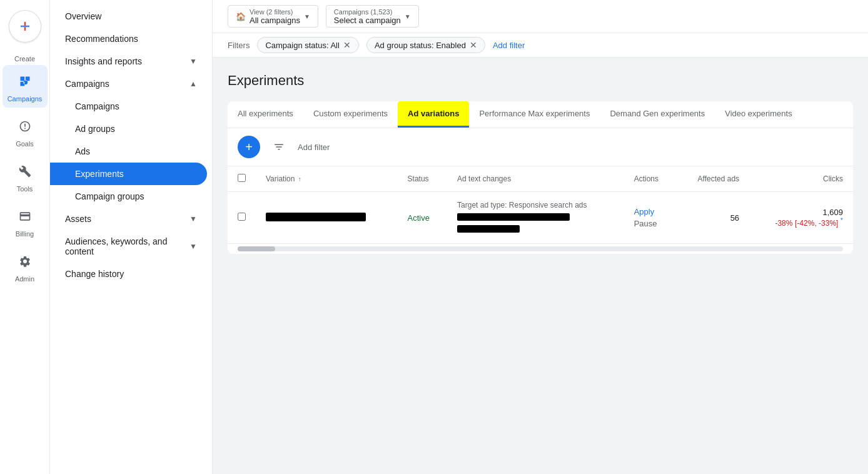  Describe the element at coordinates (129, 151) in the screenshot. I see `sidebar-item-ads: Ads` at that location.